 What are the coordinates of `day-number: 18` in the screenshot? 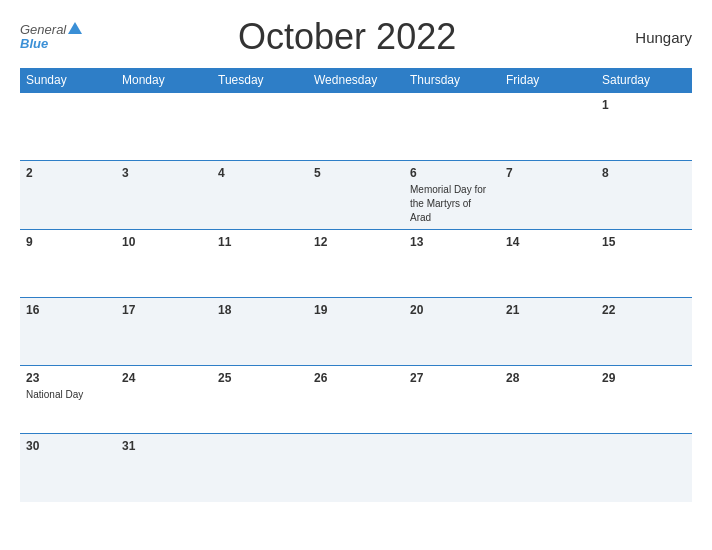 It's located at (260, 310).